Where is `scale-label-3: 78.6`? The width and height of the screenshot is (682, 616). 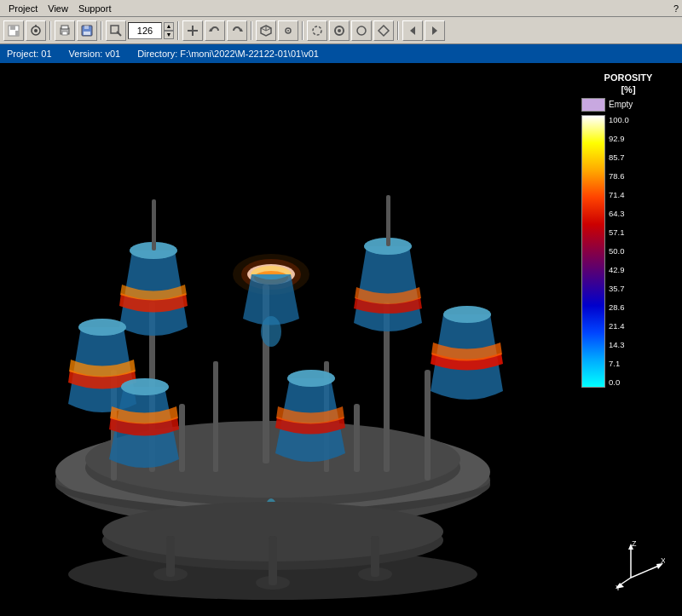
scale-label-3: 78.6 is located at coordinates (619, 176).